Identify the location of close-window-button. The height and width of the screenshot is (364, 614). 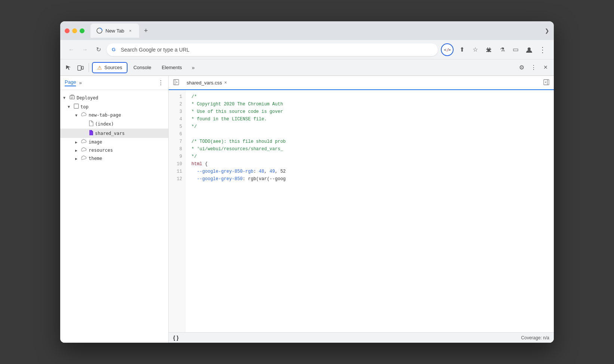
(67, 31).